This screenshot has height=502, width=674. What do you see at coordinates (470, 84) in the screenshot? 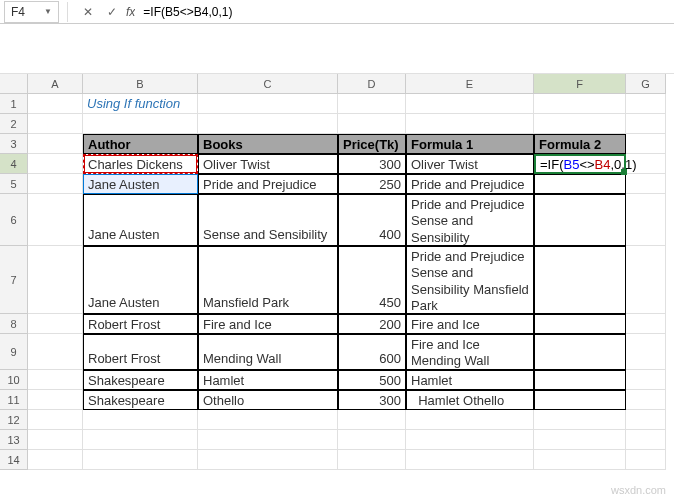
I see `col-header: E` at bounding box center [470, 84].